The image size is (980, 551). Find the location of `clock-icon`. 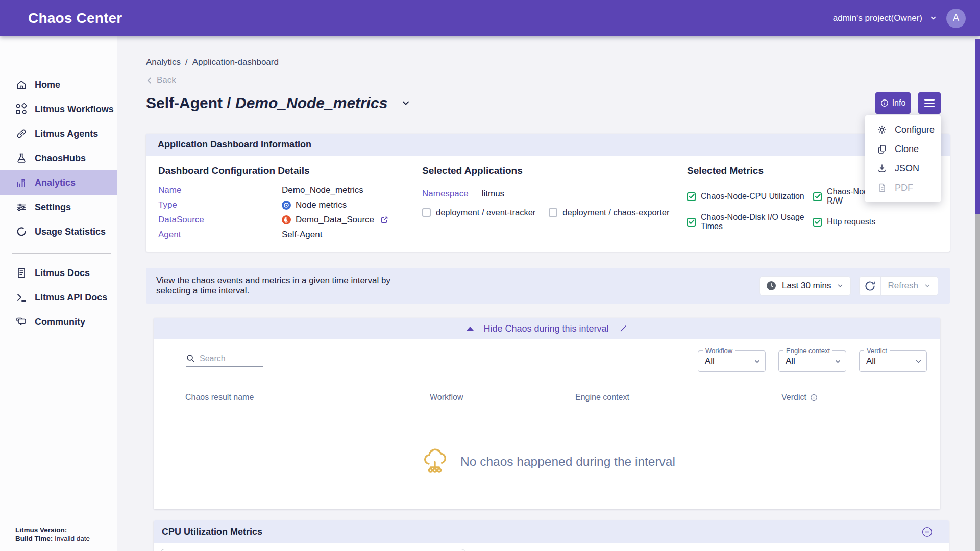

clock-icon is located at coordinates (771, 286).